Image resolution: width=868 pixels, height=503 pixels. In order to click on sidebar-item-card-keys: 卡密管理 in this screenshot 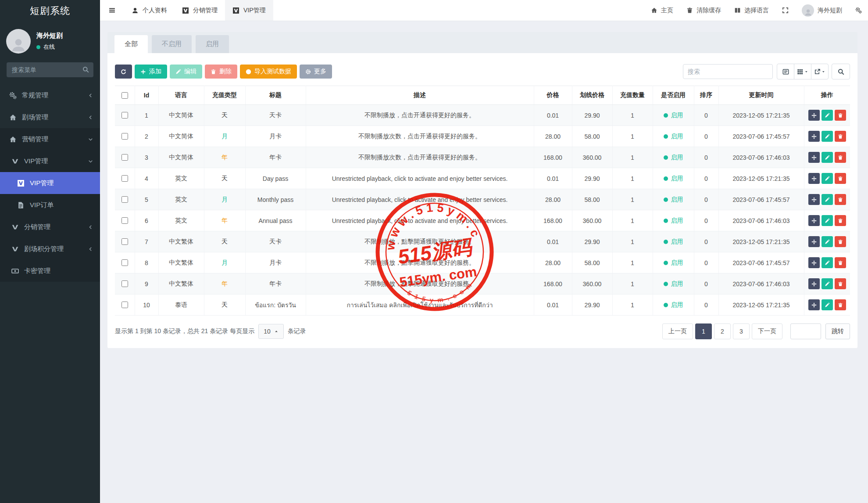, I will do `click(50, 271)`.